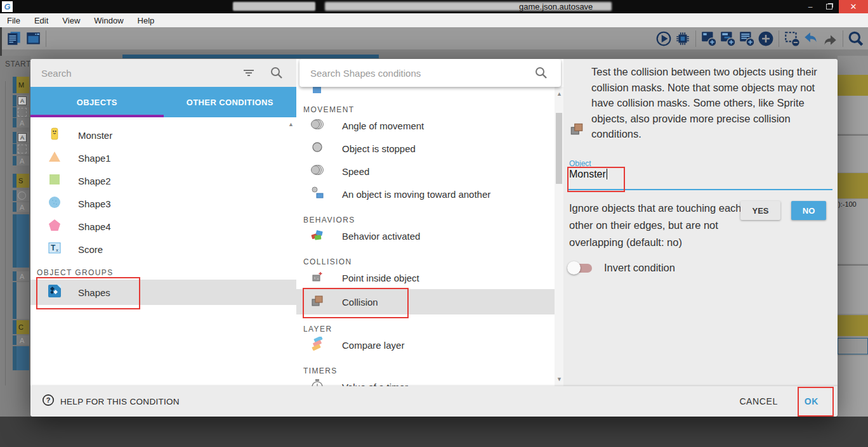 The height and width of the screenshot is (447, 868). Describe the element at coordinates (559, 148) in the screenshot. I see `scrollbar-thumb` at that location.